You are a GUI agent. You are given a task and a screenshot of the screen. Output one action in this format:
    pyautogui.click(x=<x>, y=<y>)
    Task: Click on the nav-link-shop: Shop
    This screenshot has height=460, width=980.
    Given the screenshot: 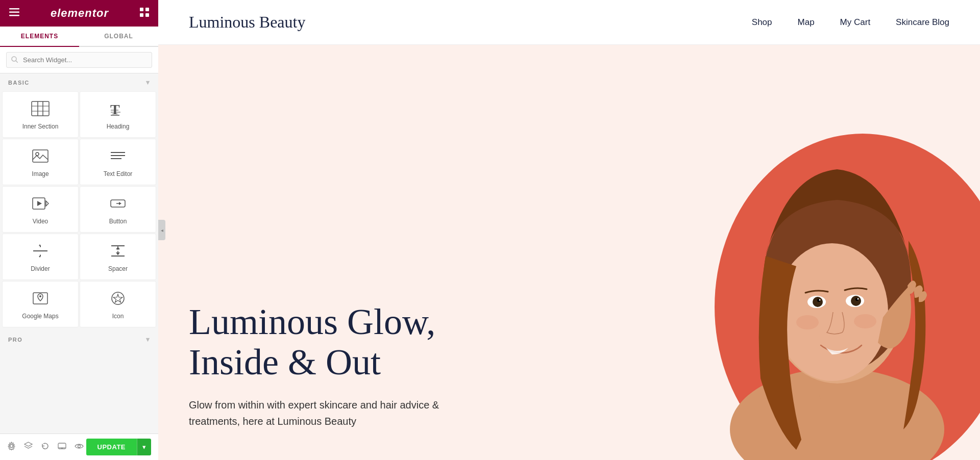 What is the action you would take?
    pyautogui.click(x=762, y=22)
    